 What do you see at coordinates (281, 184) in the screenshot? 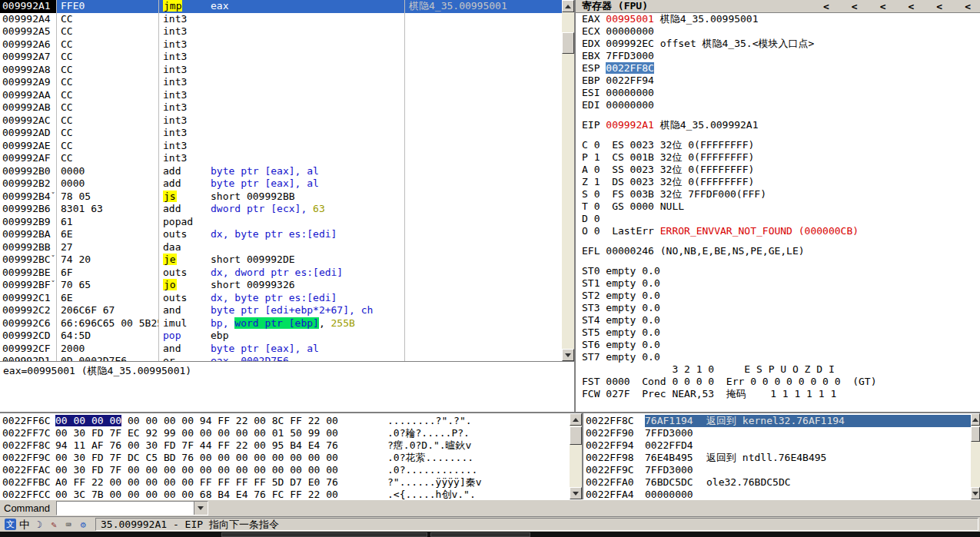
I see `disasm-row: 009992B20000addbyte ptr [eax], al` at bounding box center [281, 184].